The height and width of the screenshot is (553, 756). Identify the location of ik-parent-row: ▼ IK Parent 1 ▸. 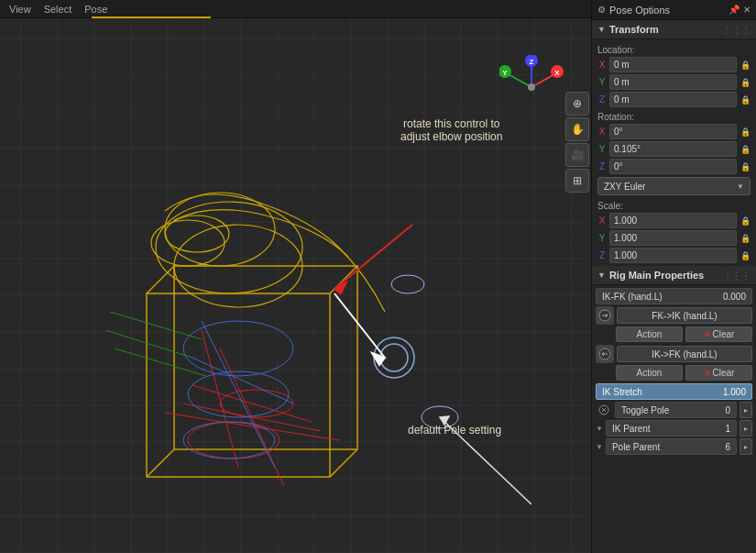
(674, 428).